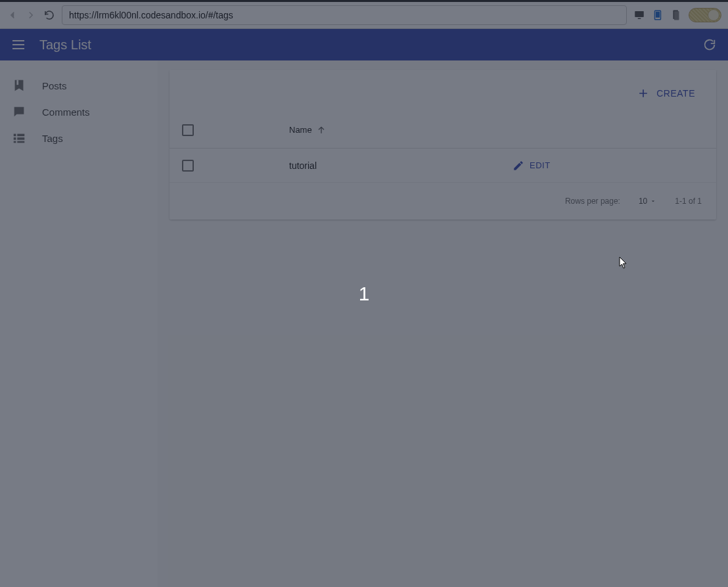  I want to click on sidebar-item-comments: Comments, so click(79, 112).